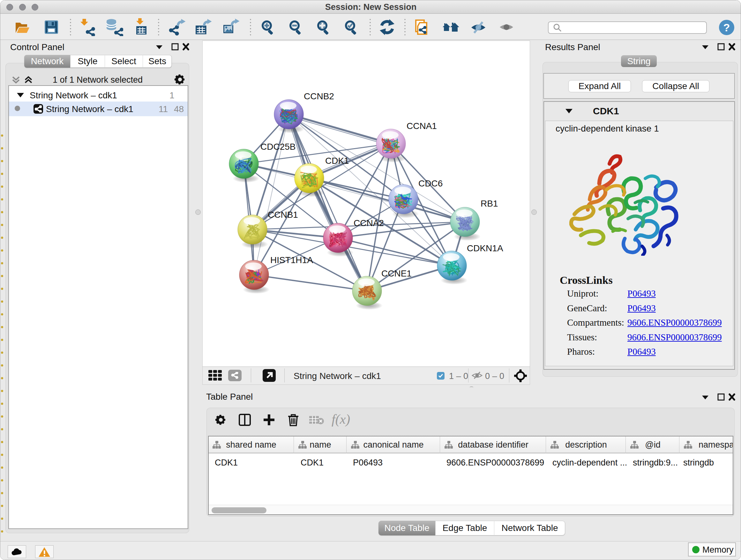  What do you see at coordinates (319, 96) in the screenshot?
I see `svg-text: CCNB2` at bounding box center [319, 96].